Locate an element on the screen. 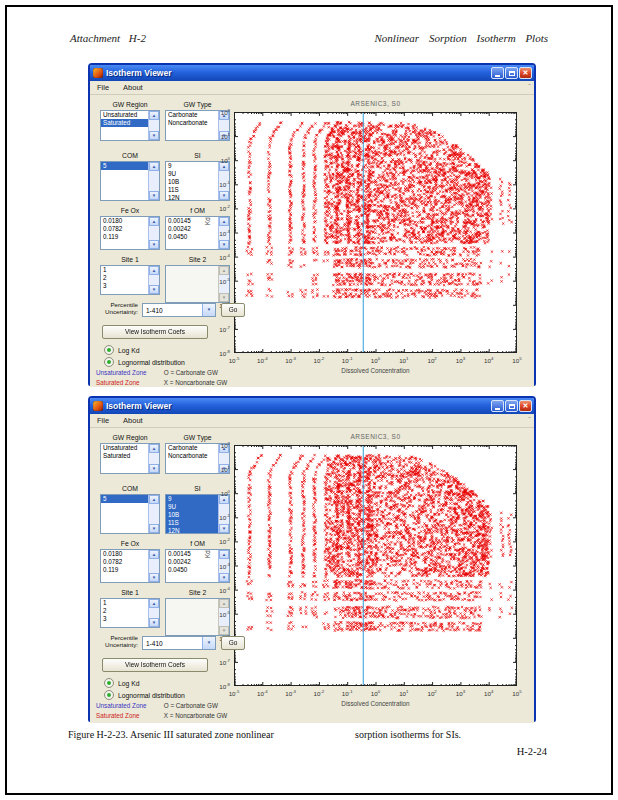 Image resolution: width=618 pixels, height=800 pixels. axis-tick-label: 10-7 is located at coordinates (224, 662).